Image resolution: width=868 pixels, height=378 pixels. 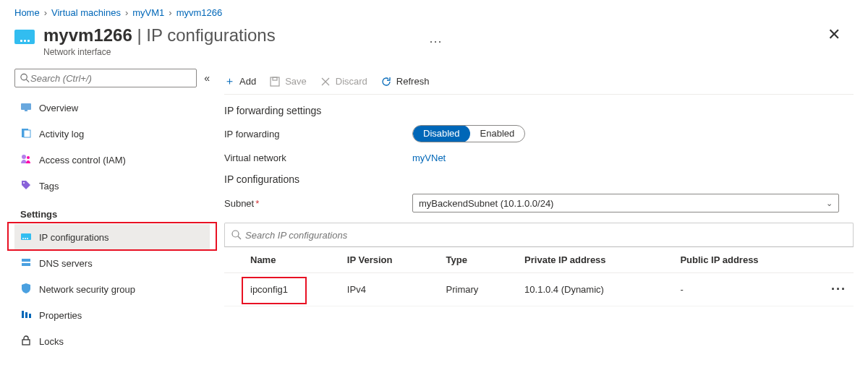 What do you see at coordinates (112, 134) in the screenshot?
I see `sidebar-item-activity-log: Activity log` at bounding box center [112, 134].